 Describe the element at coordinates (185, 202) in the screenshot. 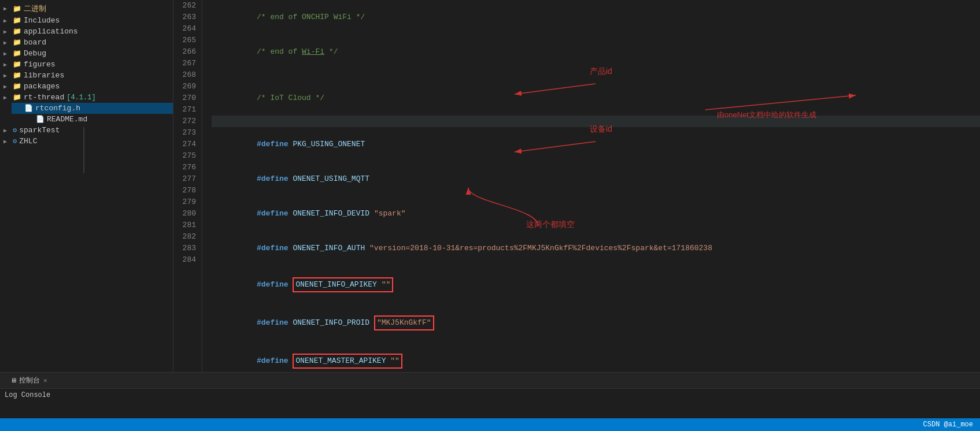

I see `line-num: 279` at that location.